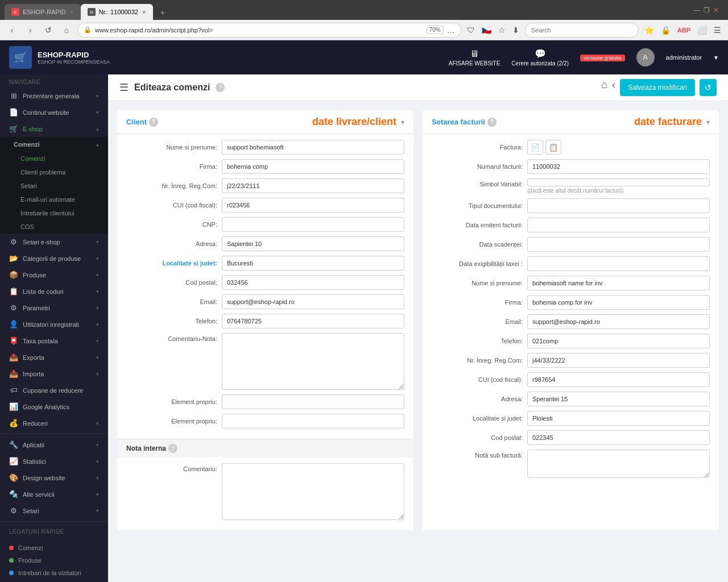 This screenshot has height=582, width=728. I want to click on input-email, so click(313, 302).